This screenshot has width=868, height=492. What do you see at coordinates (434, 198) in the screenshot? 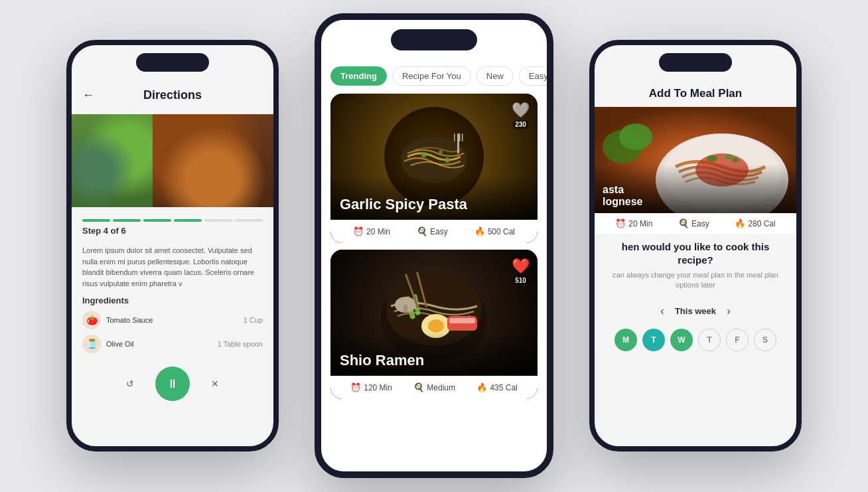
I see `pasta-title-overlay: Garlic Spicy Pasta` at bounding box center [434, 198].